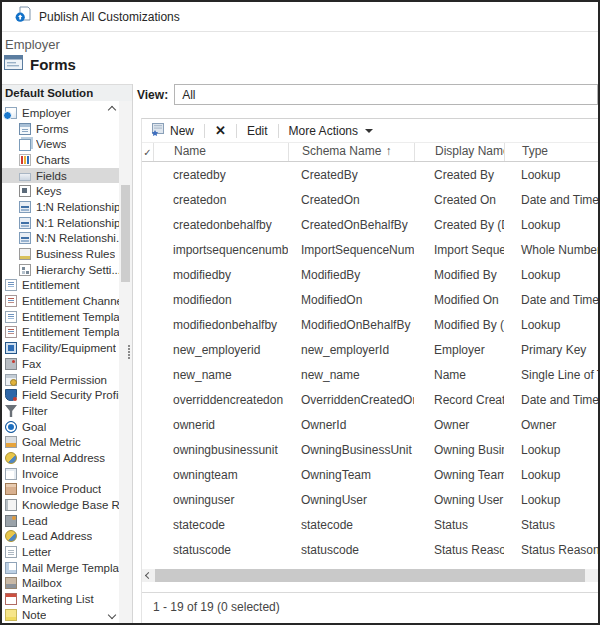 This screenshot has height=625, width=600. What do you see at coordinates (61, 458) in the screenshot?
I see `sidebar-item-internal-address: Internal Address` at bounding box center [61, 458].